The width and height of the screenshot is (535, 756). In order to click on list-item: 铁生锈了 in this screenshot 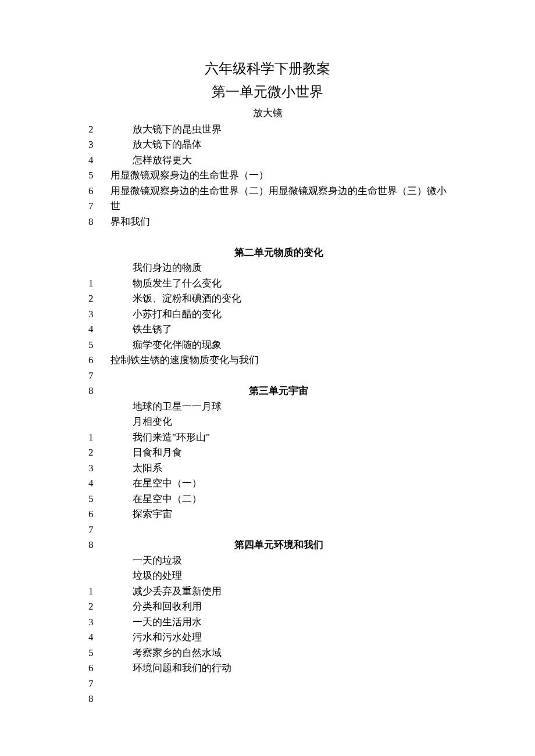, I will do `click(279, 330)`.